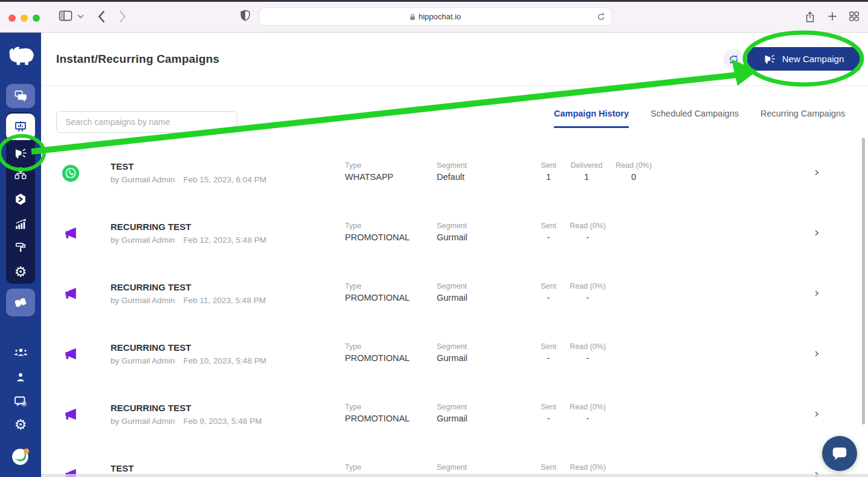 The width and height of the screenshot is (868, 477). I want to click on campaign-date: Feb 10, 2023, 5:48 PM, so click(225, 361).